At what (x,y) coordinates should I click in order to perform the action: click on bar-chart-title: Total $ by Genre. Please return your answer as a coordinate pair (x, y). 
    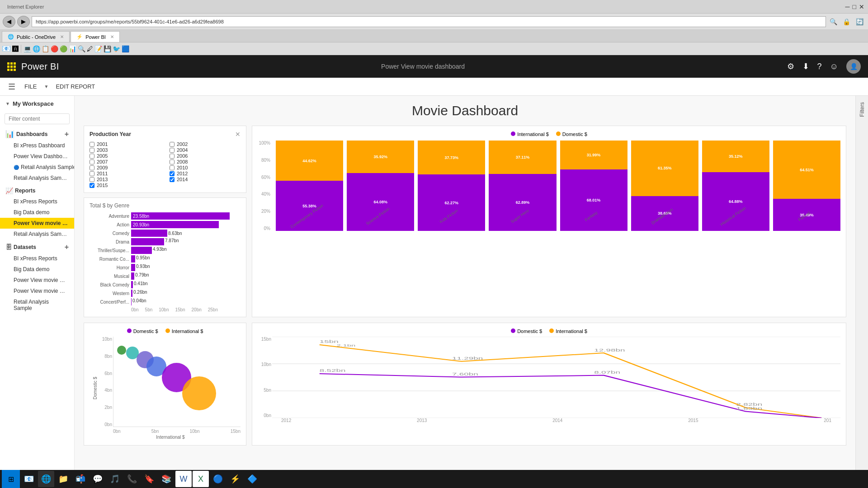
    Looking at the image, I should click on (165, 206).